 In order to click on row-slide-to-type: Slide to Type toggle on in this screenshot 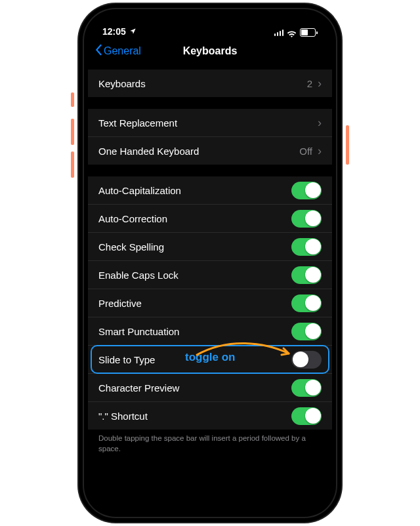, I will do `click(210, 359)`.